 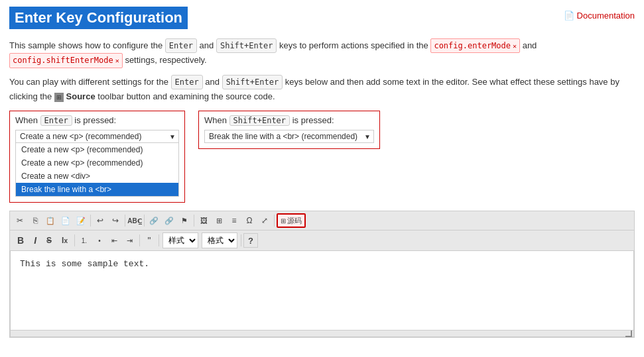 I want to click on copy-button: ⎘, so click(x=35, y=221).